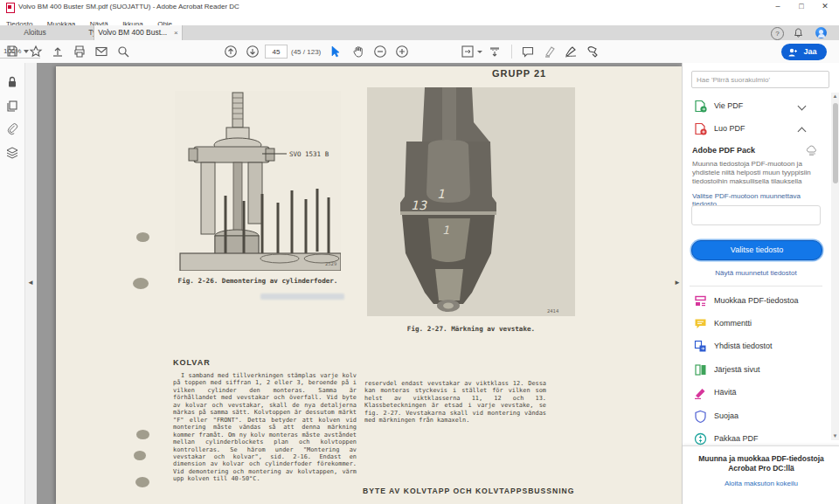 This screenshot has width=839, height=504. Describe the element at coordinates (756, 437) in the screenshot. I see `tool-compress-pdf: Pakkaa PDF` at that location.